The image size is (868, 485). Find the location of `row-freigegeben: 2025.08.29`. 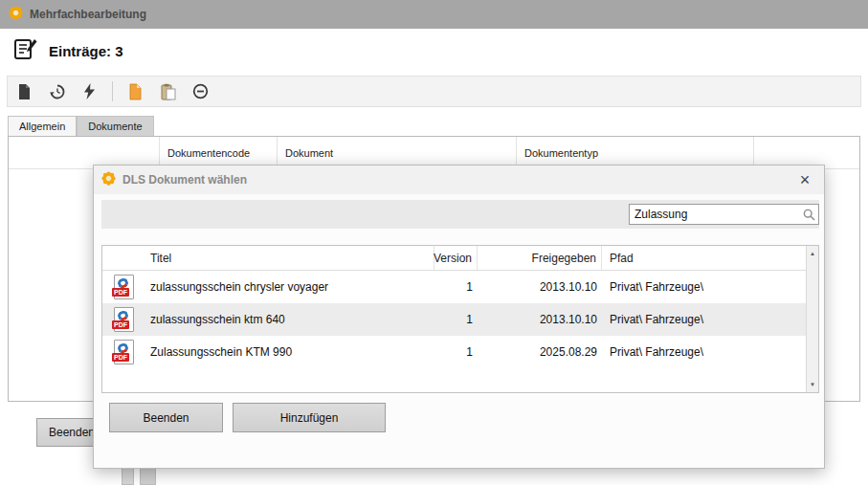

row-freigegeben: 2025.08.29 is located at coordinates (540, 352).